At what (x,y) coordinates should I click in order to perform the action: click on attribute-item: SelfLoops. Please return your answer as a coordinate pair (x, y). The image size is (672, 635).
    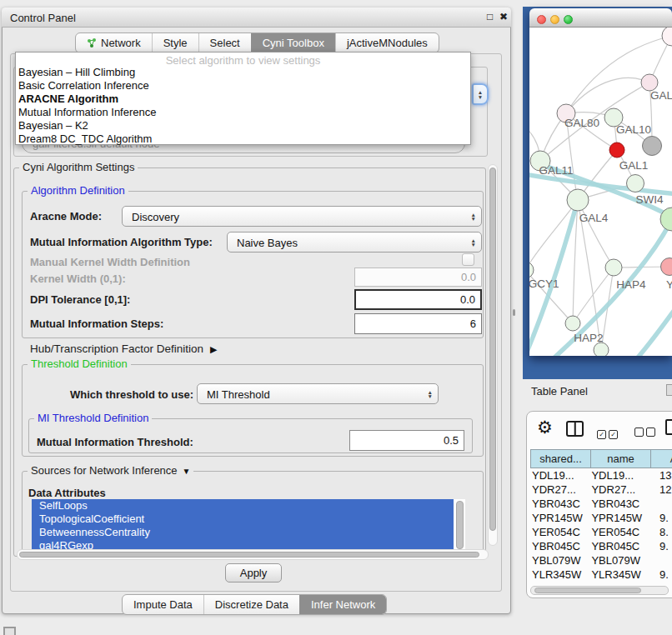
    Looking at the image, I should click on (243, 506).